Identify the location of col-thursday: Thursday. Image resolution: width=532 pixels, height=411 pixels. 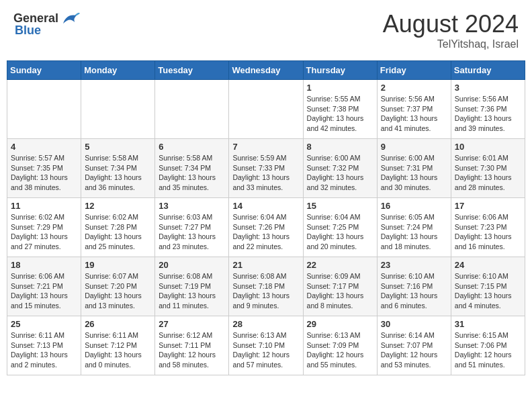
(340, 71).